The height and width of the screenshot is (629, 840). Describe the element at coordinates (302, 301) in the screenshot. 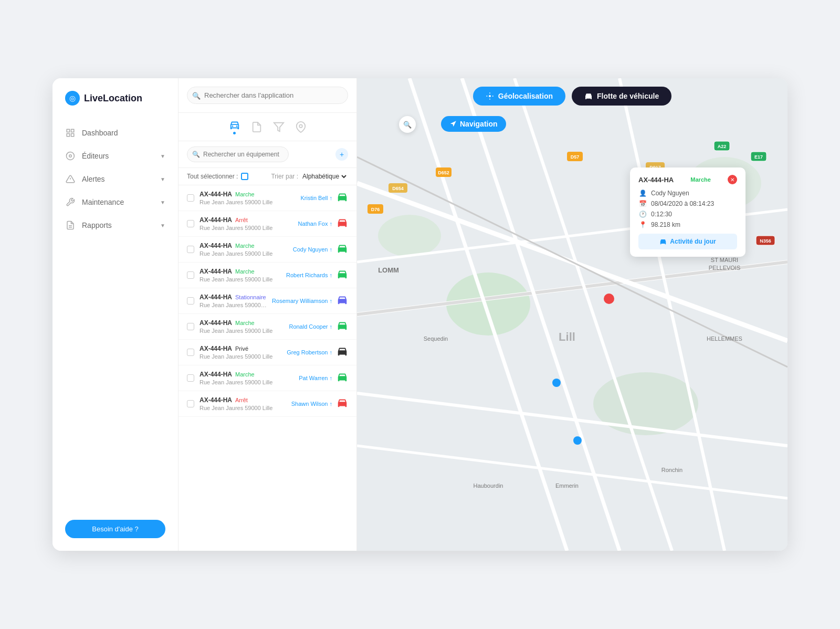

I see `vehicle-driver: Rosemary Williamson ↑` at that location.